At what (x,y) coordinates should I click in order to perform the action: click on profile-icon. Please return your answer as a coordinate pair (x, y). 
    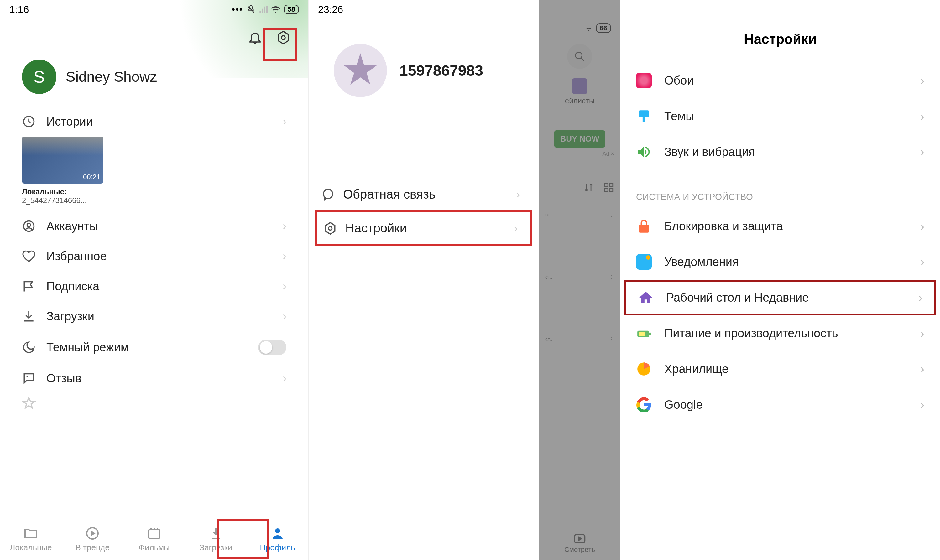
    Looking at the image, I should click on (277, 534).